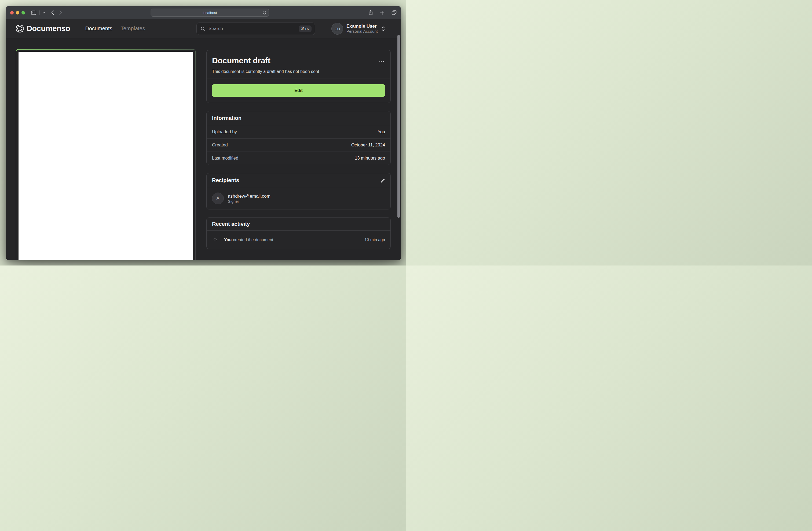 The image size is (812, 531). I want to click on information-title: Information, so click(299, 118).